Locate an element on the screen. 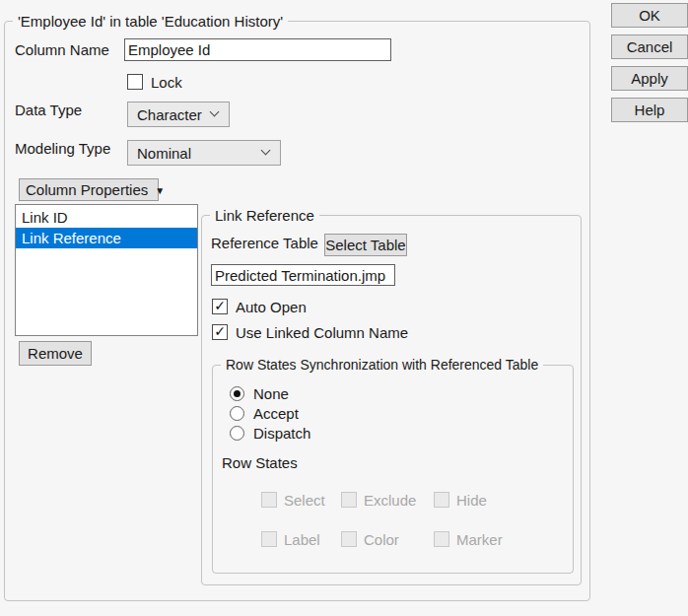 The height and width of the screenshot is (616, 688). radio-dispatch-label: Dispatch is located at coordinates (282, 434).